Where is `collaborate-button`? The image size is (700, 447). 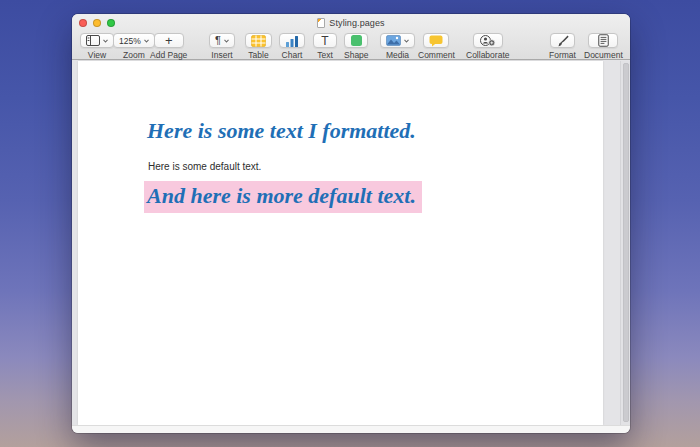
collaborate-button is located at coordinates (488, 40).